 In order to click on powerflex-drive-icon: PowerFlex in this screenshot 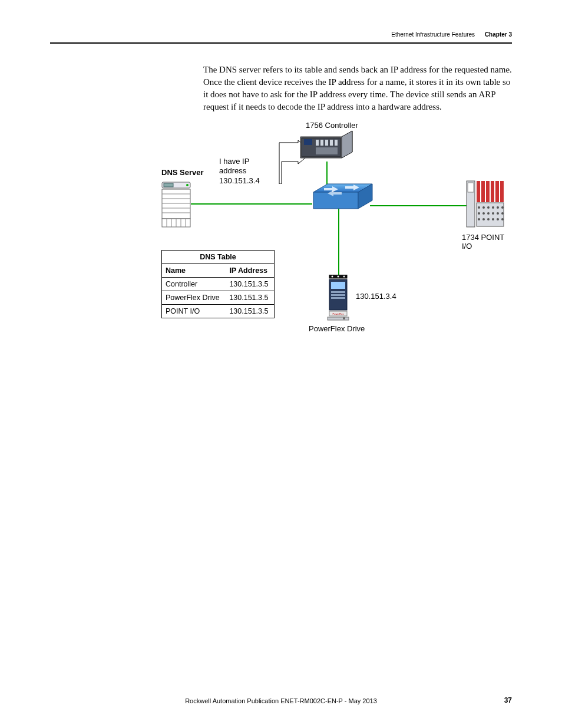, I will do `click(338, 298)`.